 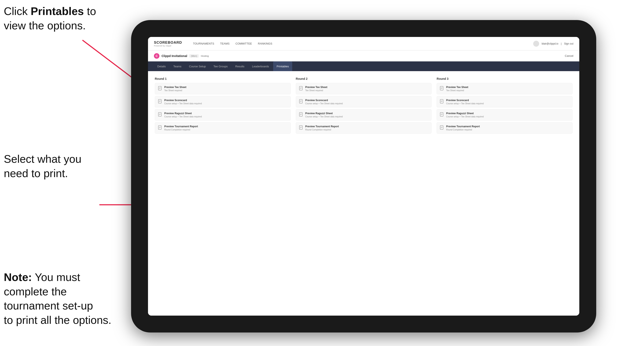 I want to click on tab-printables: Printables, so click(x=283, y=66).